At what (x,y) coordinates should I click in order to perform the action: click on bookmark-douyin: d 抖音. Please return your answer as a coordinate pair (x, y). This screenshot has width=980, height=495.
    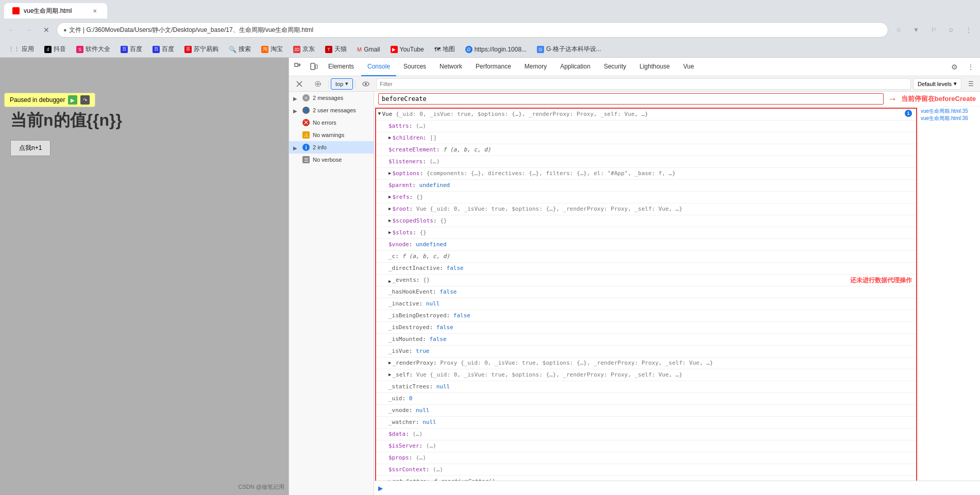
    Looking at the image, I should click on (55, 49).